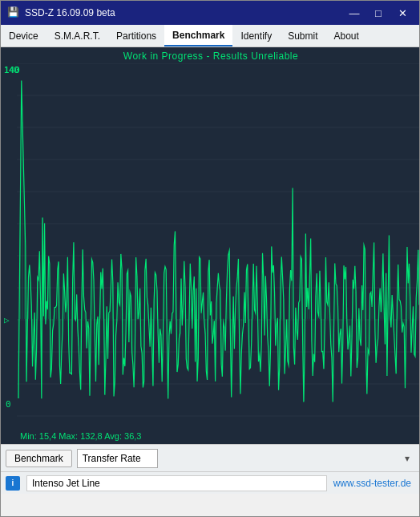  I want to click on app-icon: 💾, so click(14, 13).